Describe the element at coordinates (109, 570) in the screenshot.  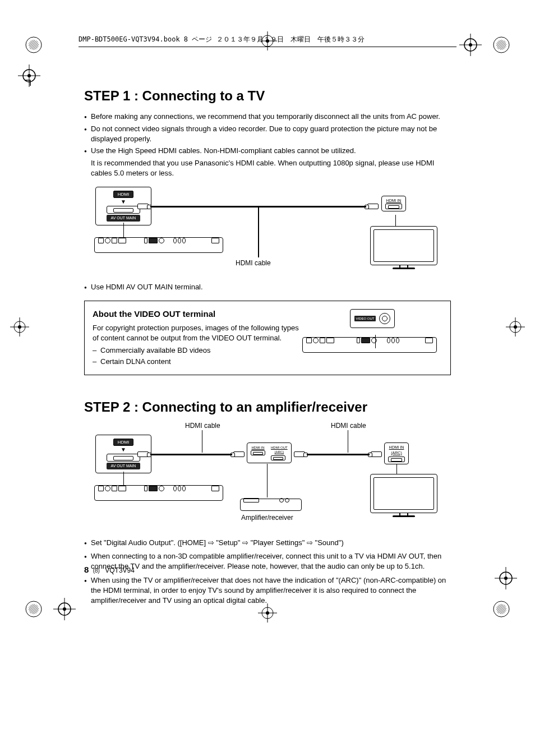
I see `page-footer: 8 (8) VQT3V94` at that location.